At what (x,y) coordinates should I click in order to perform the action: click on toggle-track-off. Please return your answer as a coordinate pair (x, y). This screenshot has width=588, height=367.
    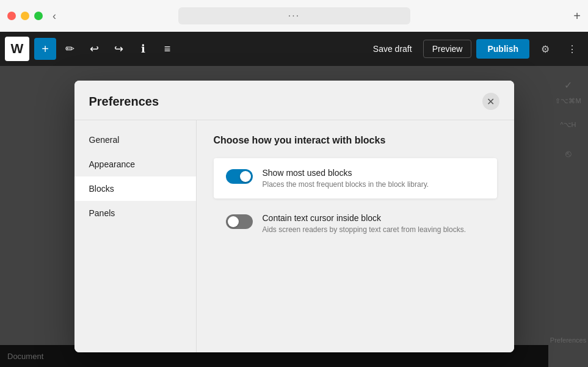
    Looking at the image, I should click on (239, 222).